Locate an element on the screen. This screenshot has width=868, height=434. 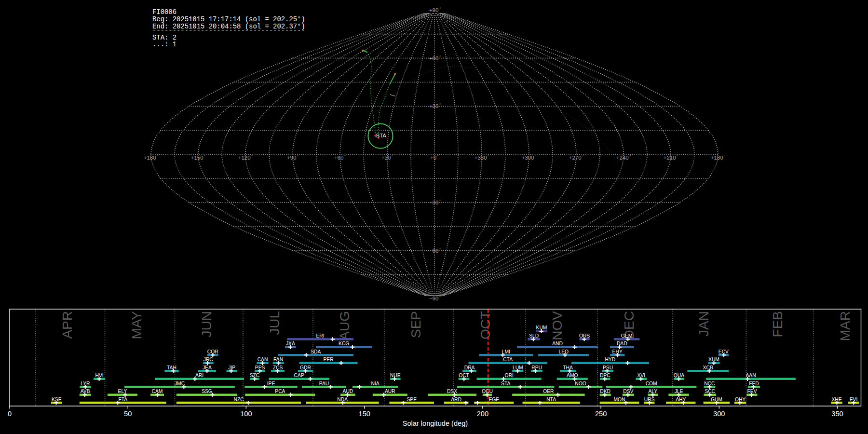
svg-text:------------------------------: -------------------------------------- is located at coordinates (229, 30).